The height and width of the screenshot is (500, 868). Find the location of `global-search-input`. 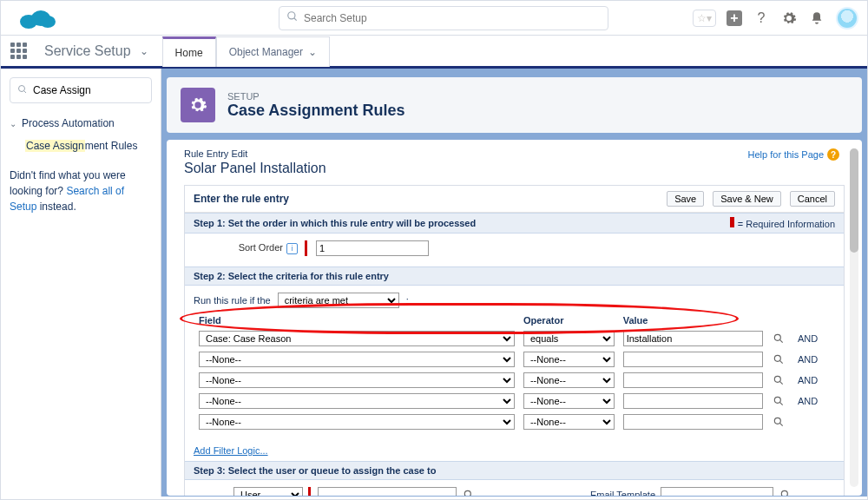

global-search-input is located at coordinates (452, 18).